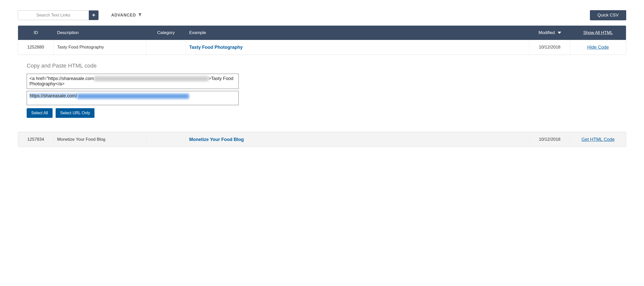 Image resolution: width=644 pixels, height=286 pixels. I want to click on filter-icon, so click(140, 15).